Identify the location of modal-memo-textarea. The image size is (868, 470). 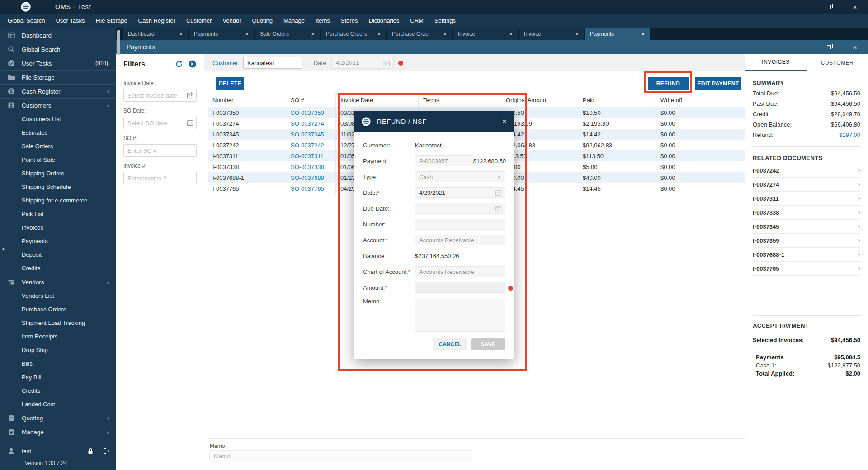
(460, 315).